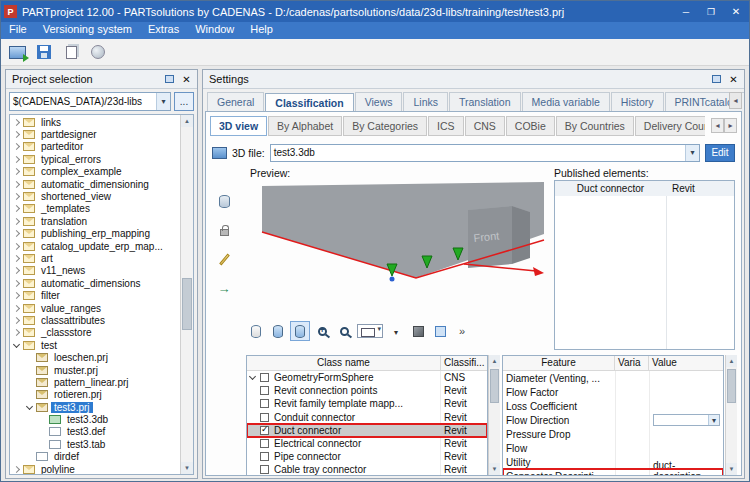 This screenshot has height=482, width=750. Describe the element at coordinates (367, 404) in the screenshot. I see `class-row-revit-family-template-mapp: Revit family template mapp...Revit` at that location.